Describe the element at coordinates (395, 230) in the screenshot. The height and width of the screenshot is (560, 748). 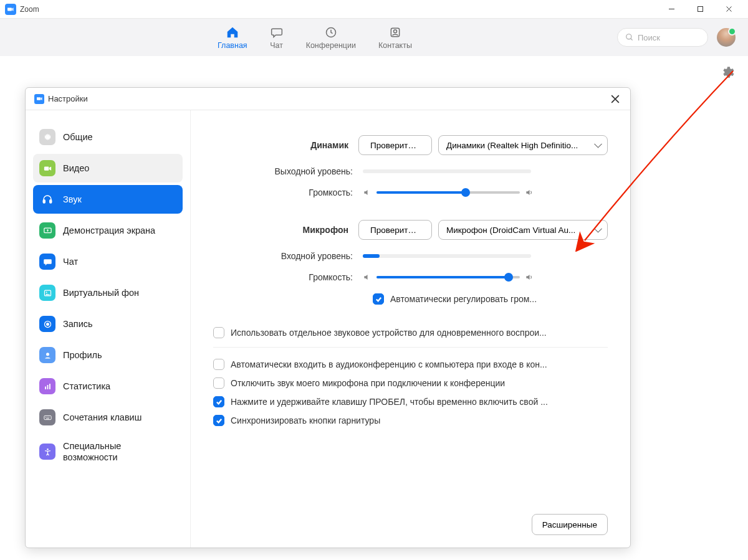
I see `test-mic-button: Проверить ...` at that location.